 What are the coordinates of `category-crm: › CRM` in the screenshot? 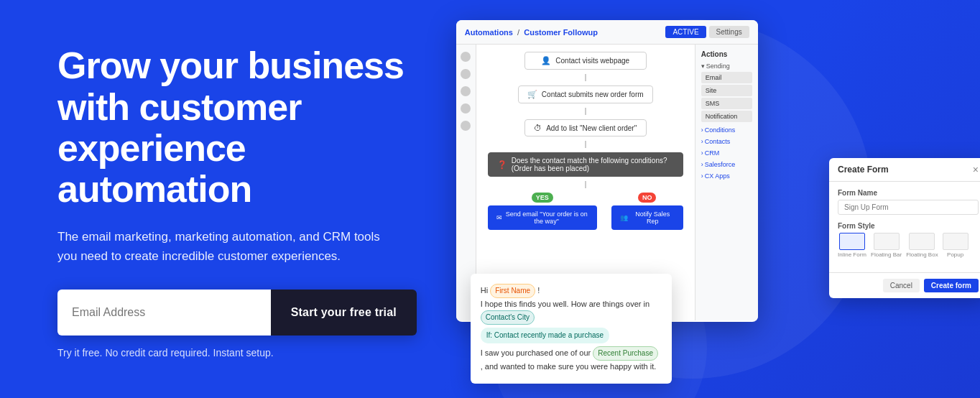 It's located at (727, 153).